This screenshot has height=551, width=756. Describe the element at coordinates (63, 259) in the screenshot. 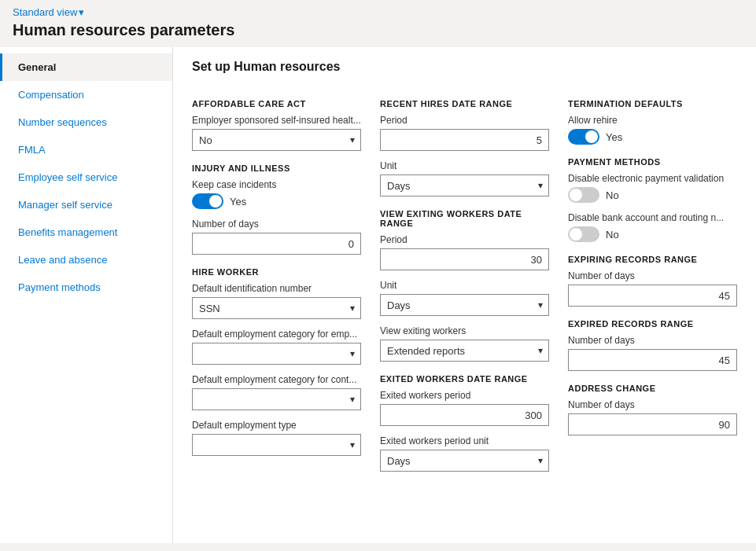

I see `sidebar-label-leave-and-absence: Leave and absence` at that location.